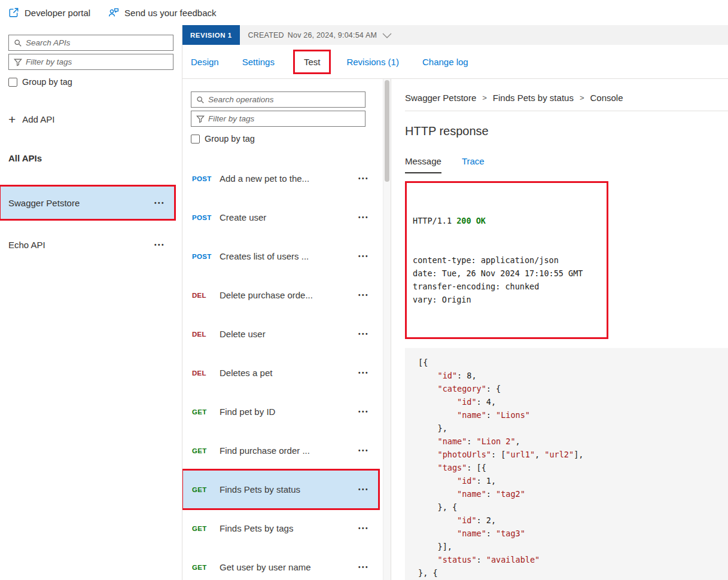 The height and width of the screenshot is (580, 728). I want to click on feedback-icon, so click(114, 13).